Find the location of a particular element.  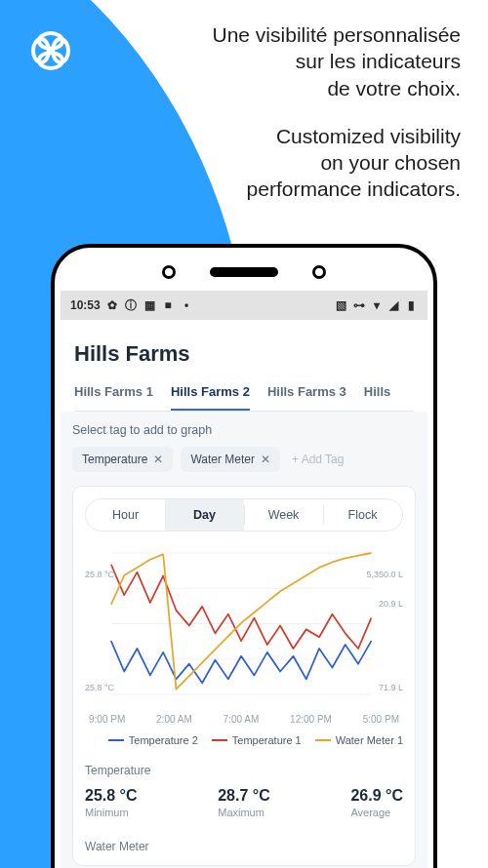

legend-item: Temperature 2 is located at coordinates (153, 740).